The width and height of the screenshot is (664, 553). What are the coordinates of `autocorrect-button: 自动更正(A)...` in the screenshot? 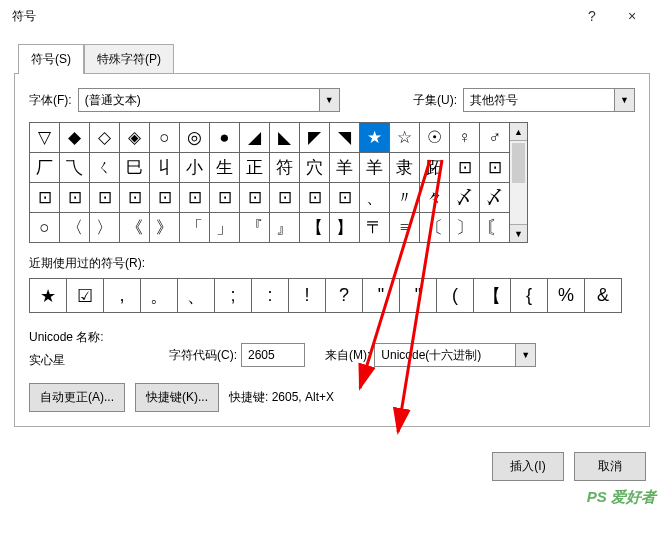 It's located at (77, 398).